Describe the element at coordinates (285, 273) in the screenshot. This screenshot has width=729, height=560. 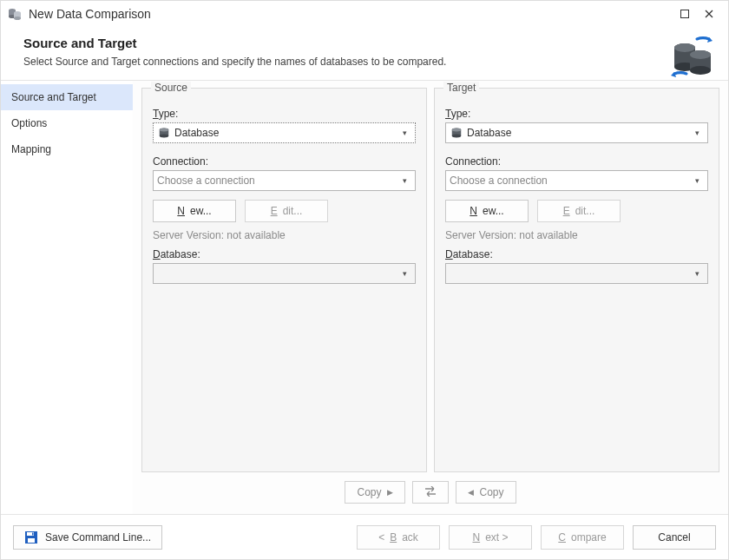
I see `source-database-combo: ▾` at that location.